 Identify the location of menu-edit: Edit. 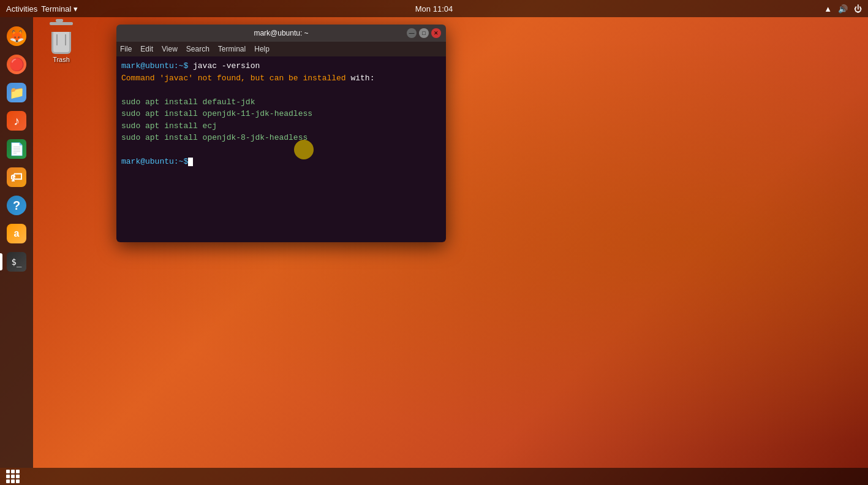
(147, 49).